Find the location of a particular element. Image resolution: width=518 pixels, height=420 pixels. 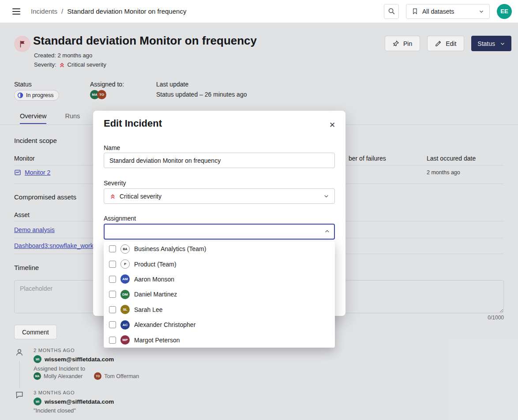

user-avatar: EE is located at coordinates (504, 11).